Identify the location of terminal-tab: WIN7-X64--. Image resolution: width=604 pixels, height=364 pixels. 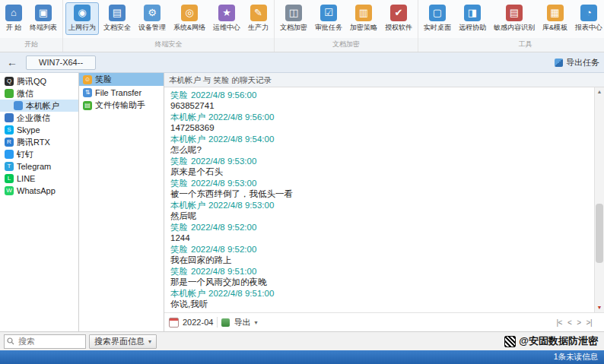
(61, 62).